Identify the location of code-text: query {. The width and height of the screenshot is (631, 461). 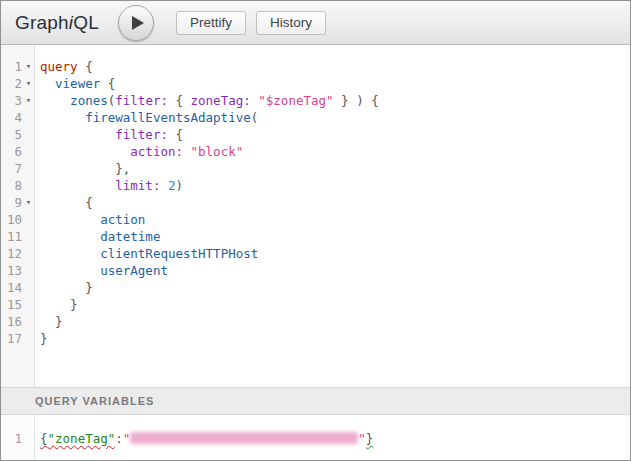
(64, 66).